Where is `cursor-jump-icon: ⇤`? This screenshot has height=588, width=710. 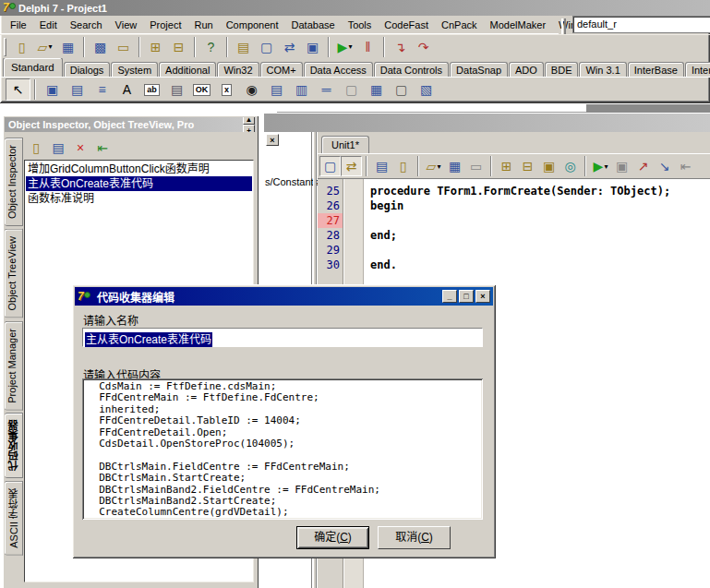 cursor-jump-icon: ⇤ is located at coordinates (685, 166).